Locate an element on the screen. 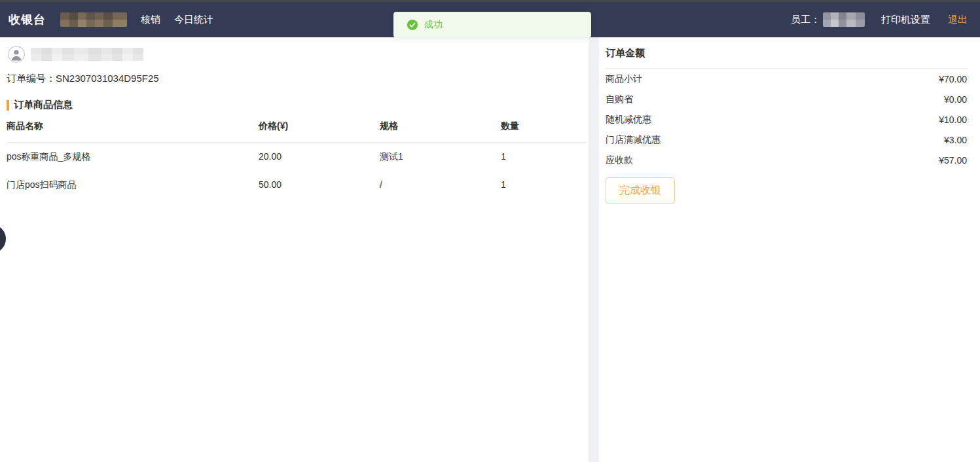 Image resolution: width=980 pixels, height=462 pixels. col-header-spec: 规格 is located at coordinates (440, 126).